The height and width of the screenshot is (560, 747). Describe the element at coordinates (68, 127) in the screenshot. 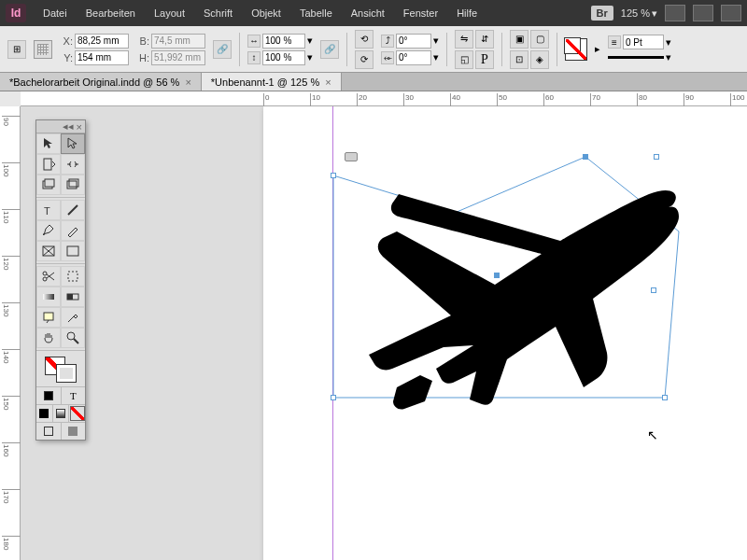

I see `collapse-icon: ◂◂` at that location.